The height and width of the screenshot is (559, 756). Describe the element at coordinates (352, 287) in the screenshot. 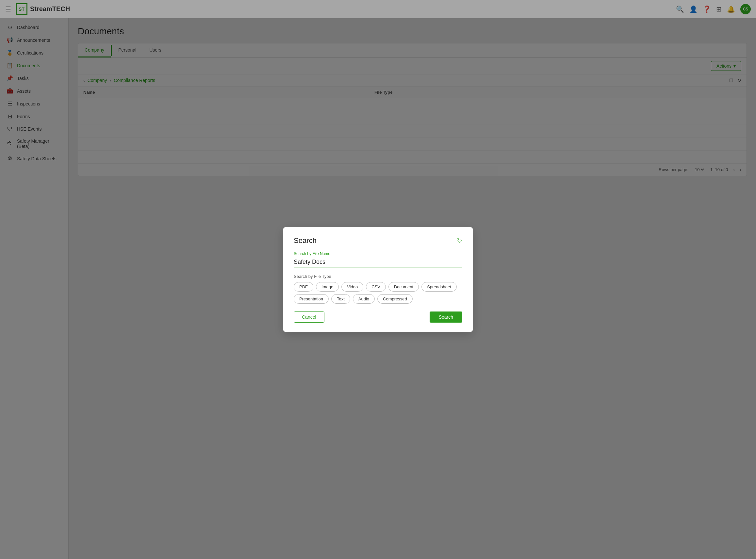

I see `chip-video: Video` at that location.